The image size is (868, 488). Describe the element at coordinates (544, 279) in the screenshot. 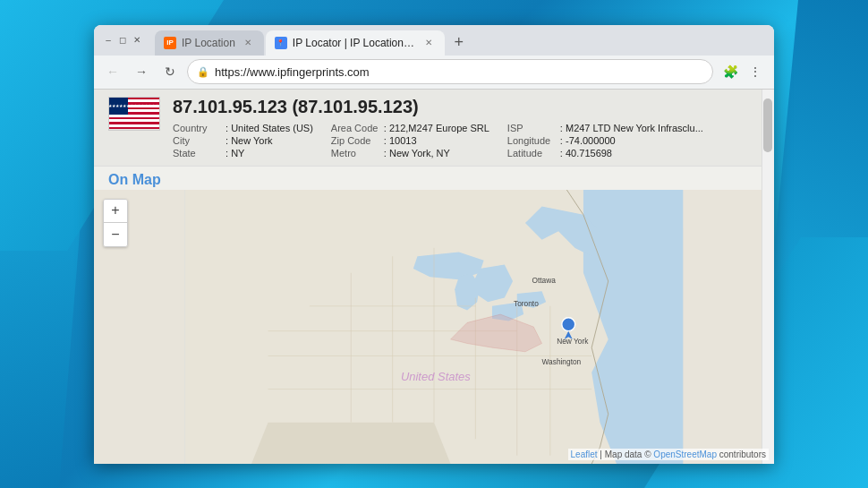

I see `svg-text: Ottawa` at that location.